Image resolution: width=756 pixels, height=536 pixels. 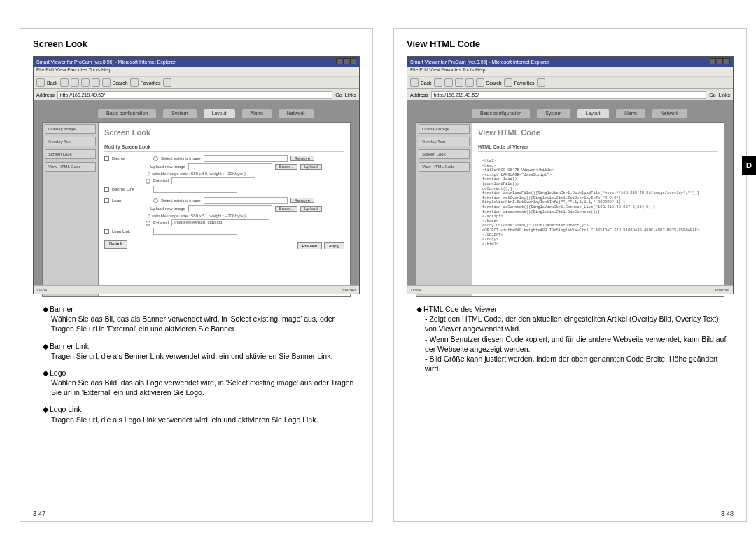 What do you see at coordinates (155, 200) in the screenshot?
I see `logo-existing-radio` at bounding box center [155, 200].